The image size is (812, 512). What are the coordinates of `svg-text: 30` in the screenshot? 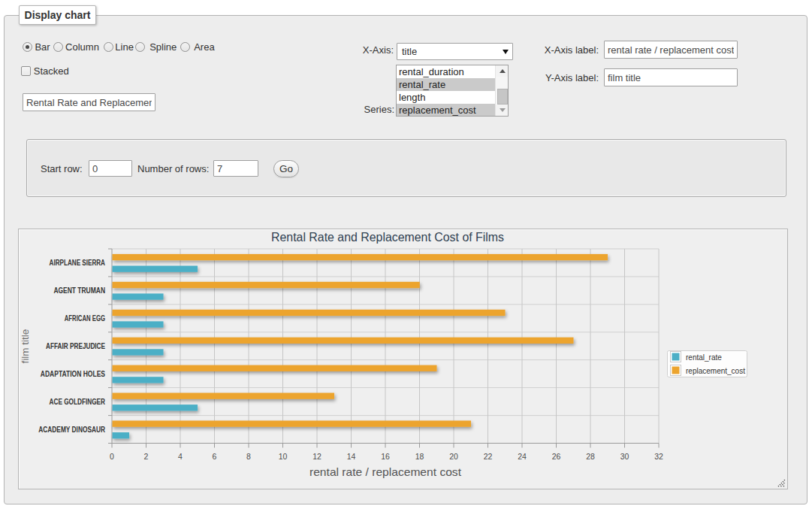 It's located at (625, 456).